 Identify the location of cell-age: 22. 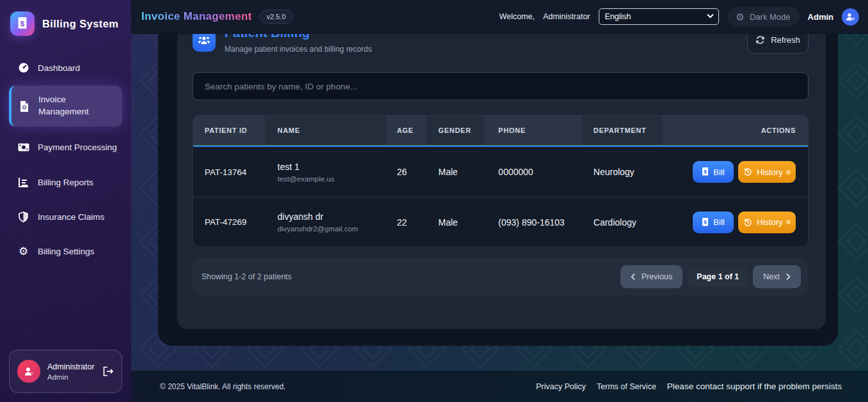
(406, 222).